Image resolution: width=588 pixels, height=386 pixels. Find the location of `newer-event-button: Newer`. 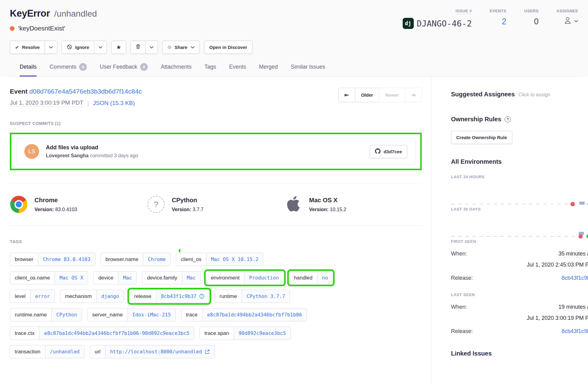

newer-event-button: Newer is located at coordinates (392, 95).